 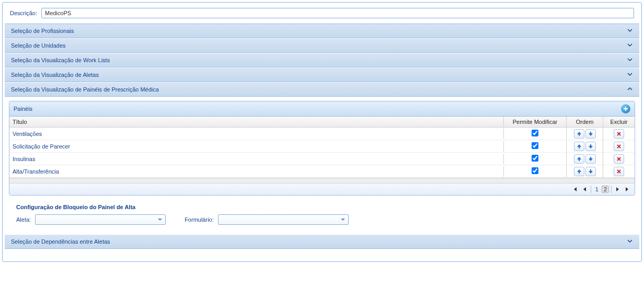 What do you see at coordinates (626, 109) in the screenshot?
I see `add-button` at bounding box center [626, 109].